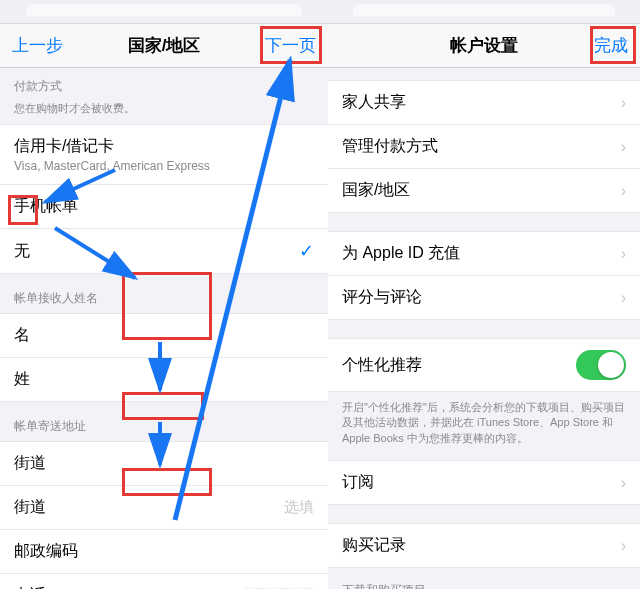 The width and height of the screenshot is (640, 589). Describe the element at coordinates (374, 546) in the screenshot. I see `purchase-history-label: 购买记录` at that location.